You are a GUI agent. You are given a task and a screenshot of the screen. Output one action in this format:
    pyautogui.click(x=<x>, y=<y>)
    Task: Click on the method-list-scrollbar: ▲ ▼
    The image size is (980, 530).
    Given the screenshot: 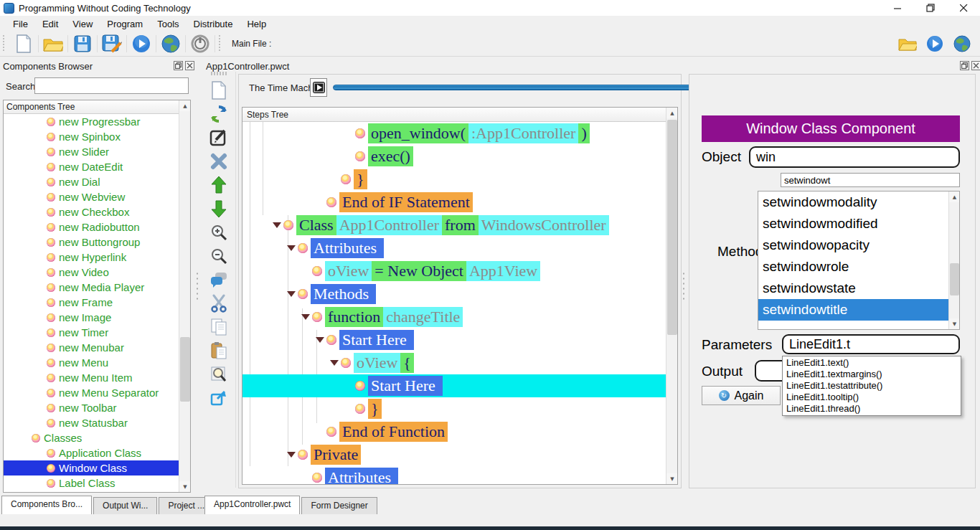 What is the action you would take?
    pyautogui.click(x=954, y=260)
    